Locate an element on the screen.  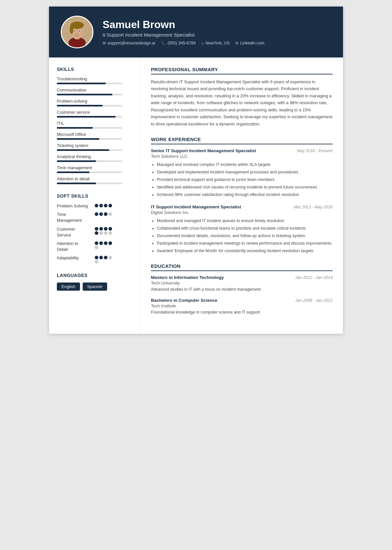
education-section: EDUCATION Masters in Information Technol… is located at coordinates (242, 289).